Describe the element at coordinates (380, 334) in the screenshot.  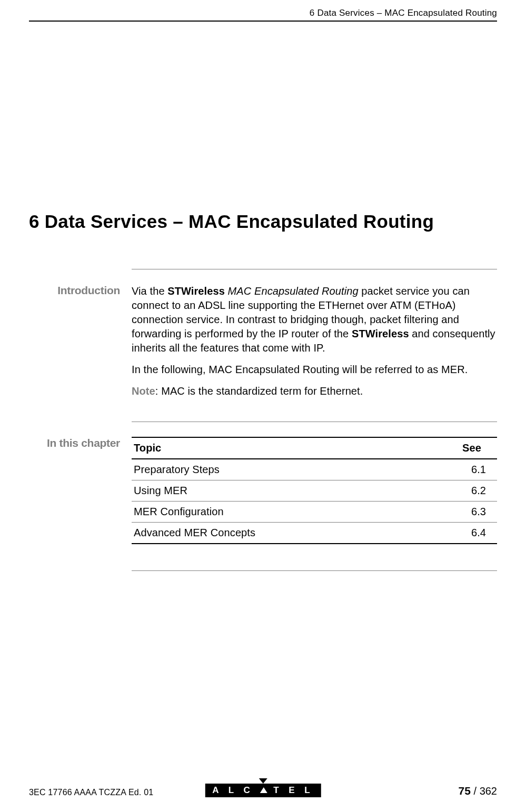
I see `intro-bold-2: STWireless` at that location.